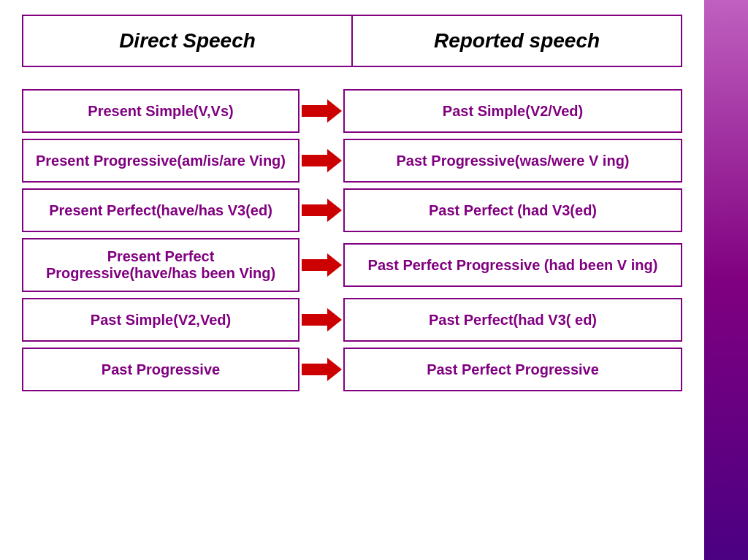  Describe the element at coordinates (352, 41) in the screenshot. I see `header-row: Direct Speech Reported speech` at that location.